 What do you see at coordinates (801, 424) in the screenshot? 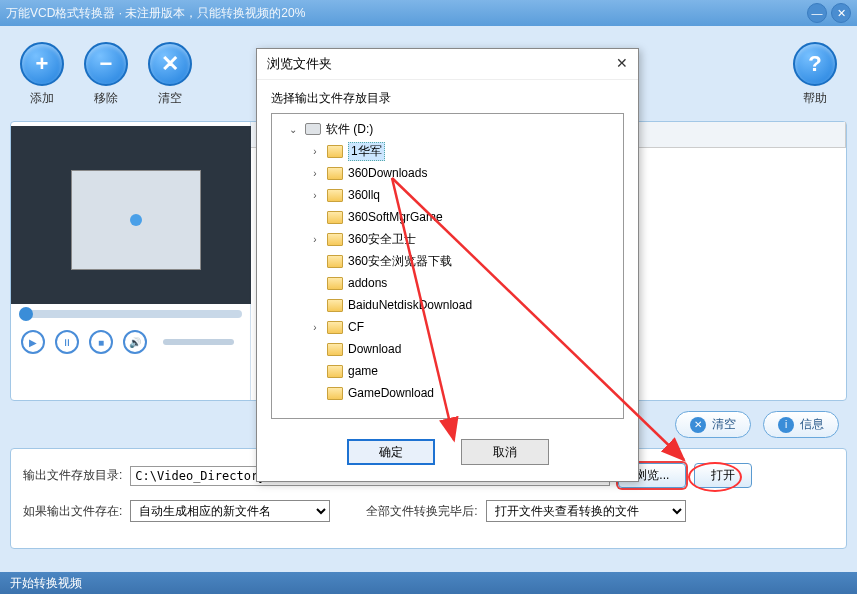
I see `info-button: i 信息` at bounding box center [801, 424].